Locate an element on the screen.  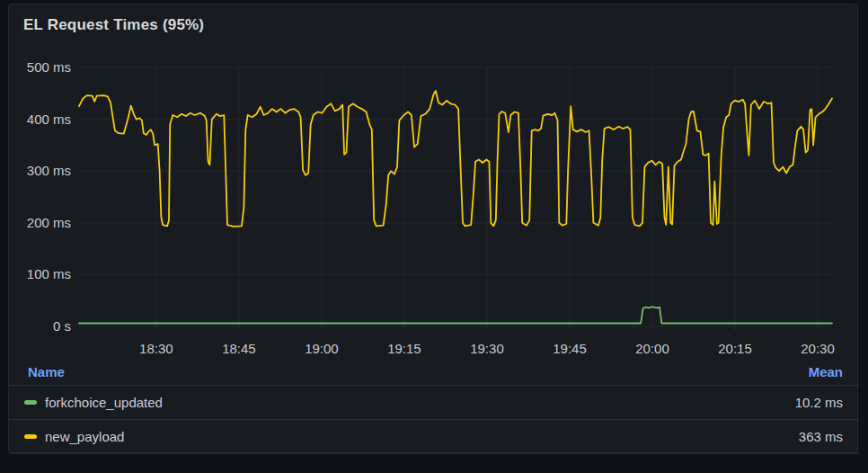
series-swatch-green is located at coordinates (31, 403).